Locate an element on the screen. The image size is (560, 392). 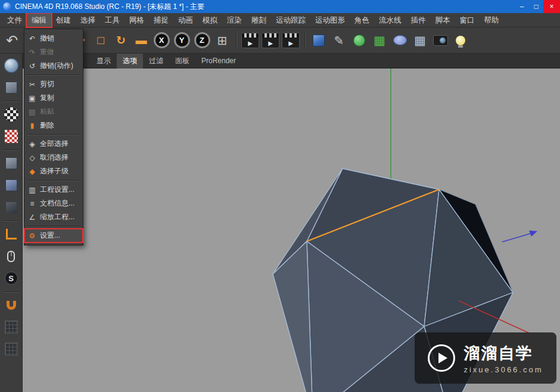
cut-icon: ✂ is located at coordinates (32, 85).